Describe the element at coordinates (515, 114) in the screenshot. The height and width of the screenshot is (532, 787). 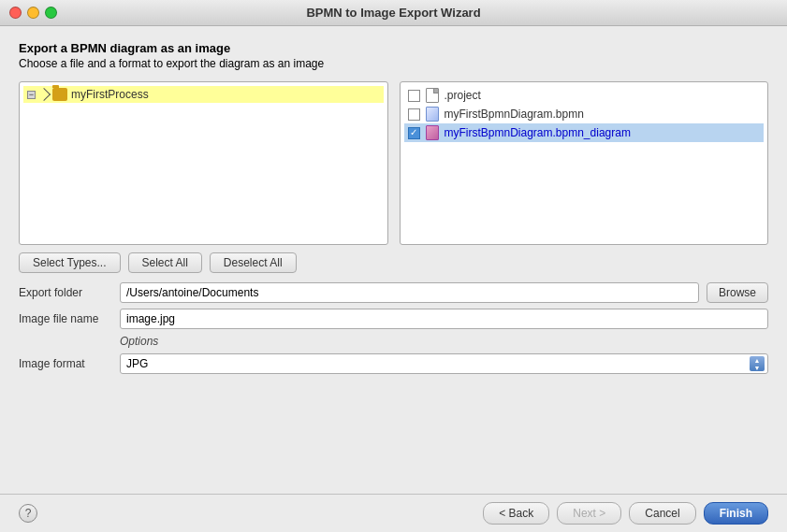
I see `filename-bpmn: myFirstBpmnDiagram.bpmn` at that location.